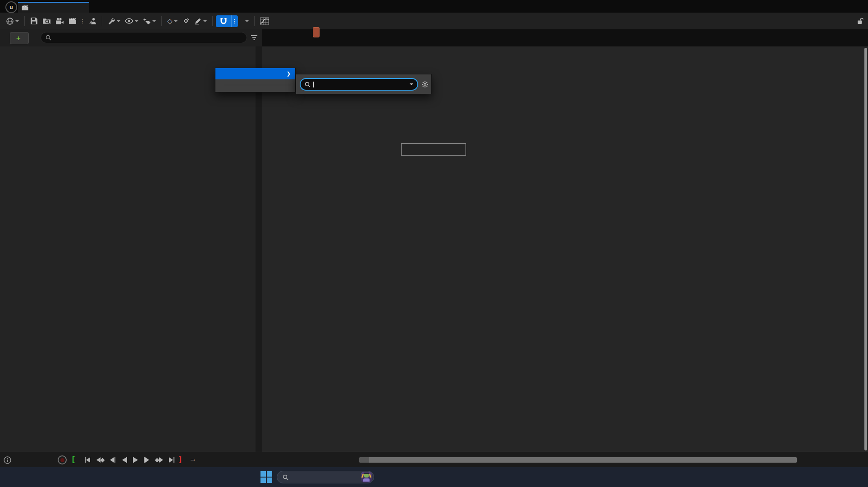 The width and height of the screenshot is (868, 487). What do you see at coordinates (34, 21) in the screenshot?
I see `save-button` at bounding box center [34, 21].